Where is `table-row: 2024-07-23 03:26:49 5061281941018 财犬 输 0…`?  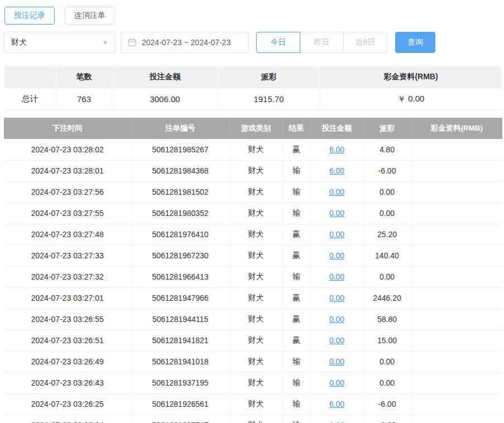
table-row: 2024-07-23 03:26:49 5061281941018 财犬 输 0… is located at coordinates (253, 362).